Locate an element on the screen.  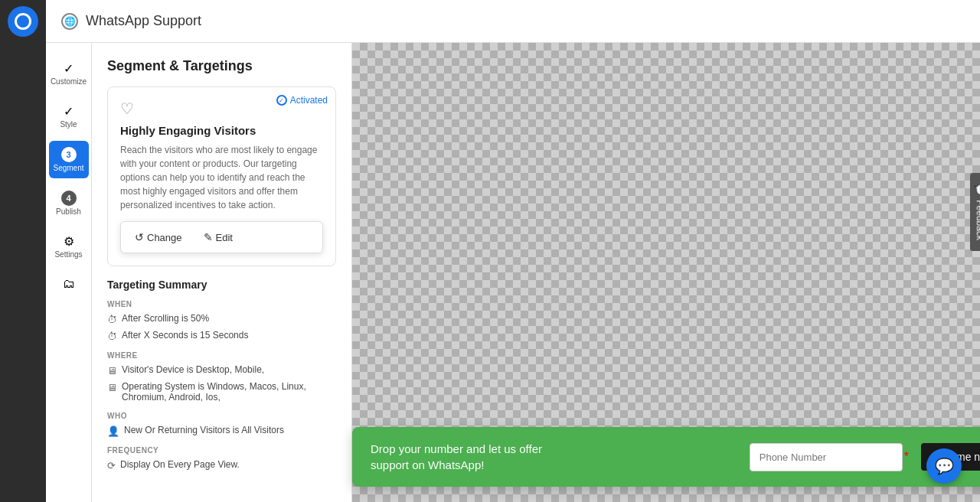
phone-number-input is located at coordinates (826, 458).